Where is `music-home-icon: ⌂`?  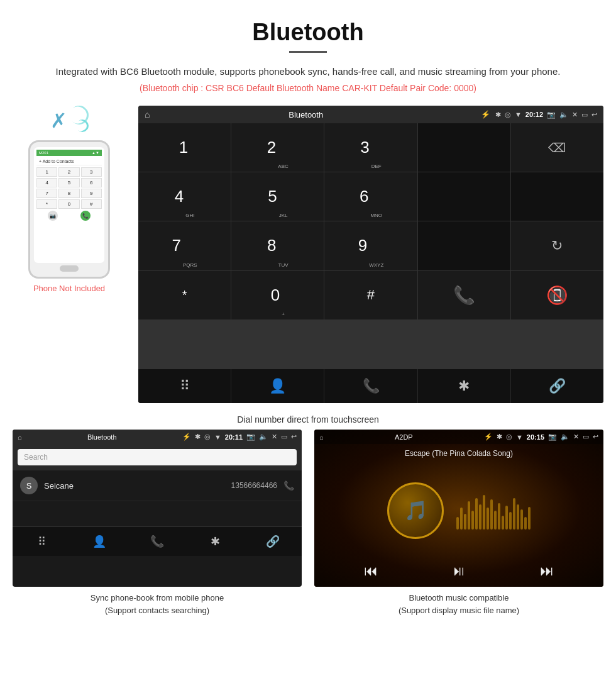
music-home-icon: ⌂ is located at coordinates (322, 437).